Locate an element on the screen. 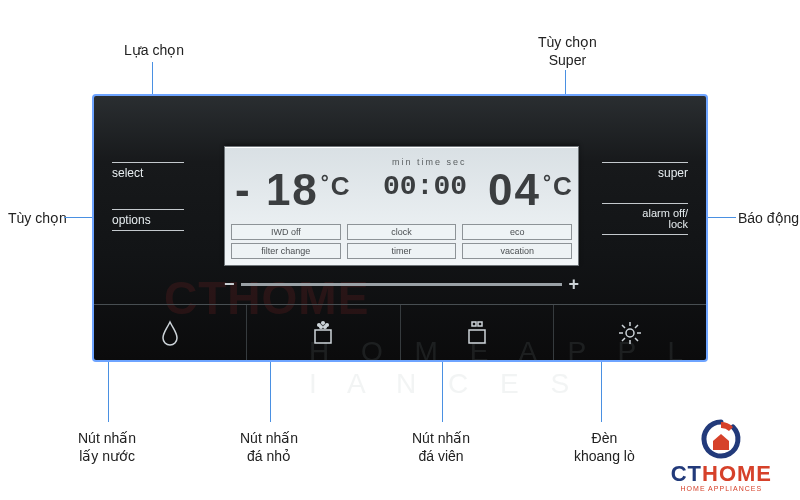  light-button is located at coordinates (630, 332).